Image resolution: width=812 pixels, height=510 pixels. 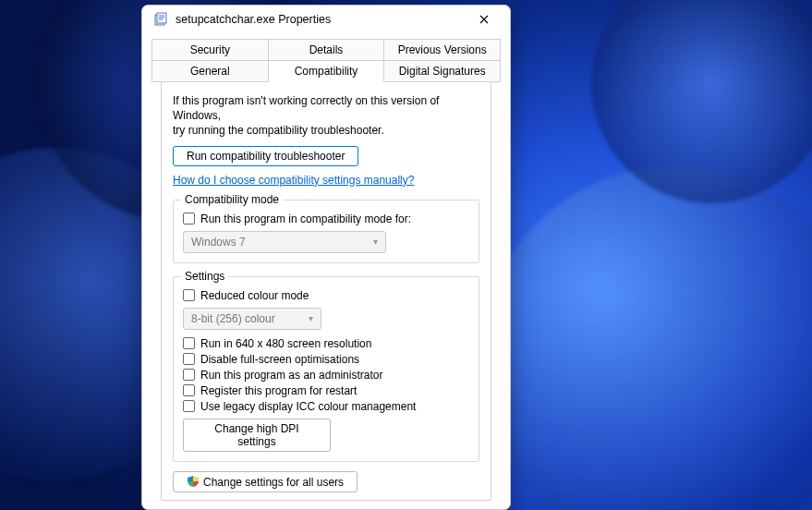 What do you see at coordinates (188, 344) in the screenshot?
I see `checkbox-640x480` at bounding box center [188, 344].